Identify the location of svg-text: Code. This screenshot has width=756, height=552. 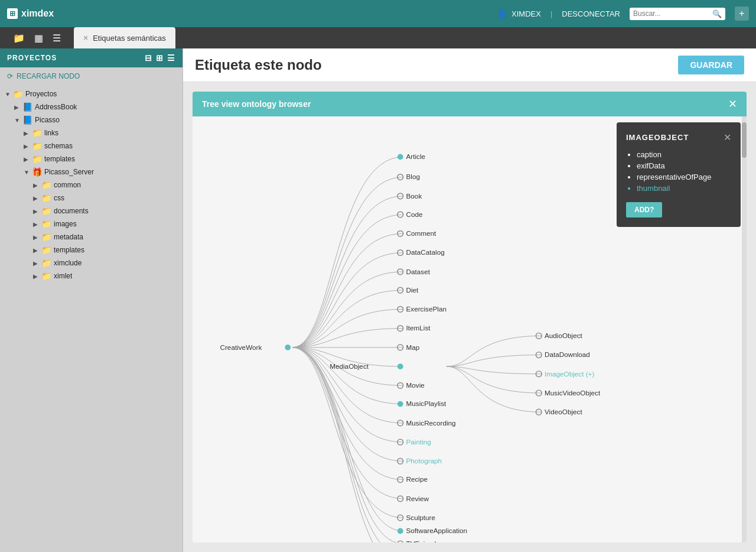
(415, 214).